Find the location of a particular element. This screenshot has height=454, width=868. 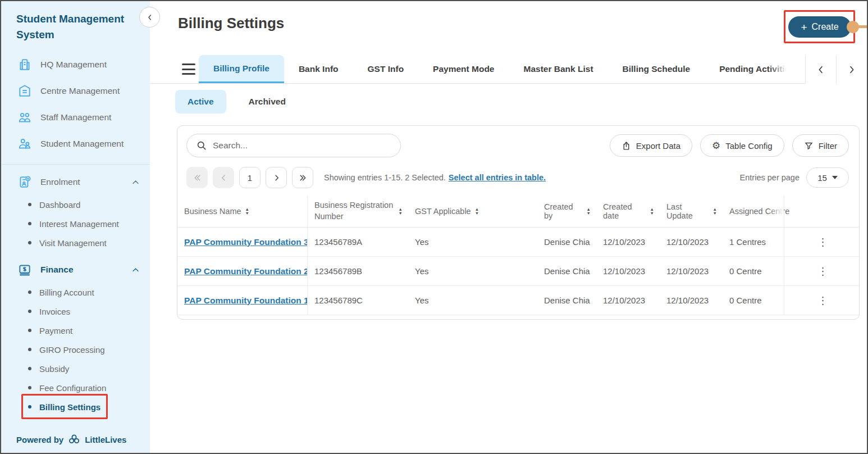

plus-icon: + is located at coordinates (804, 27).